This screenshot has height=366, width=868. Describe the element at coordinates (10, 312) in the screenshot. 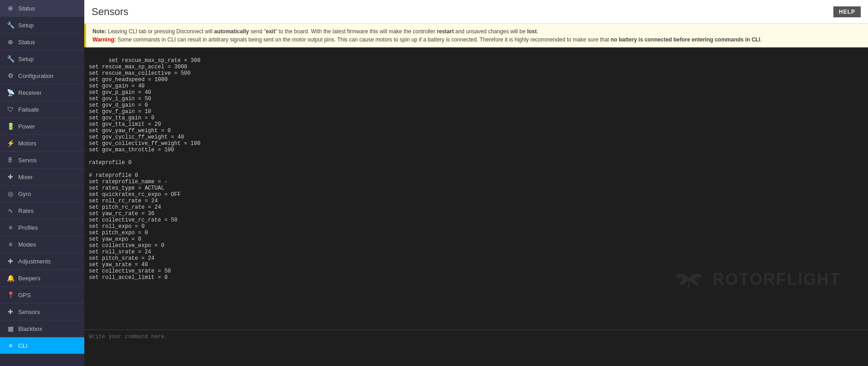

I see `sensors-icon: ✚` at that location.